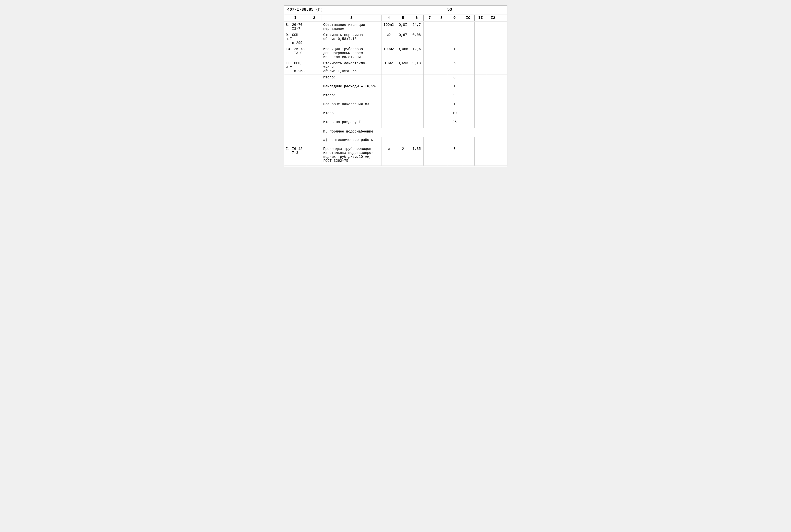  I want to click on santech-c5, so click(403, 141).